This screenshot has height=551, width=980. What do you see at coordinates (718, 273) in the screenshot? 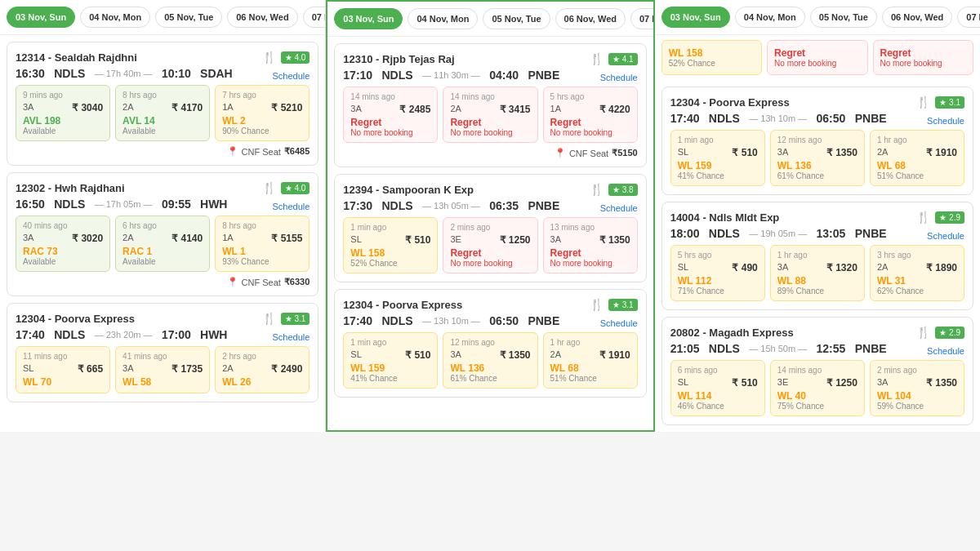
I see `class-box: 5 hrs agoSL₹ 490WL 11271% Chance` at bounding box center [718, 273].